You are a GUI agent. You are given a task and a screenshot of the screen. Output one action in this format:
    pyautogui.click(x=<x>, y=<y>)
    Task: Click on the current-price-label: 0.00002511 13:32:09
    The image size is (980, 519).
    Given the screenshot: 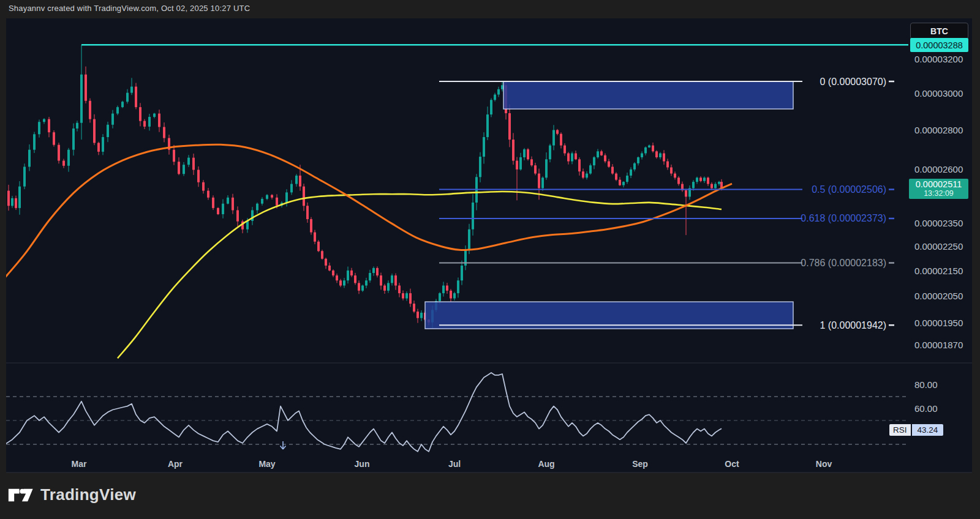 What is the action you would take?
    pyautogui.click(x=938, y=189)
    